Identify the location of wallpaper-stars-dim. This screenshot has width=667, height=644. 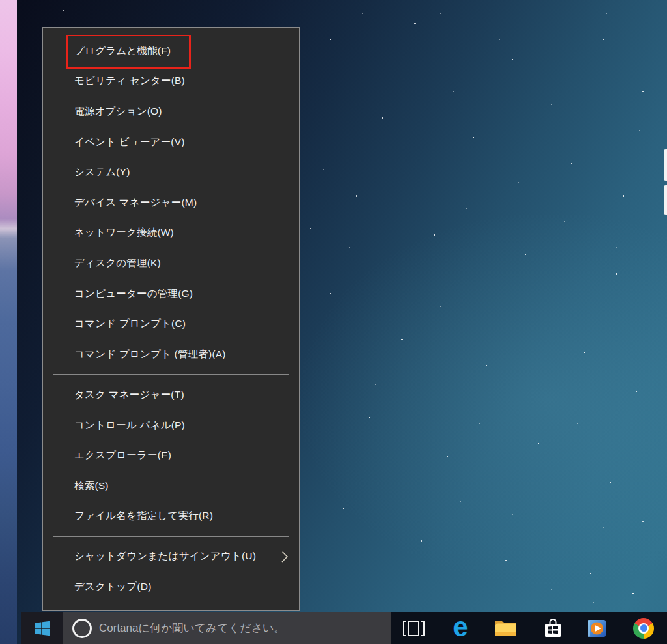
(17, 0).